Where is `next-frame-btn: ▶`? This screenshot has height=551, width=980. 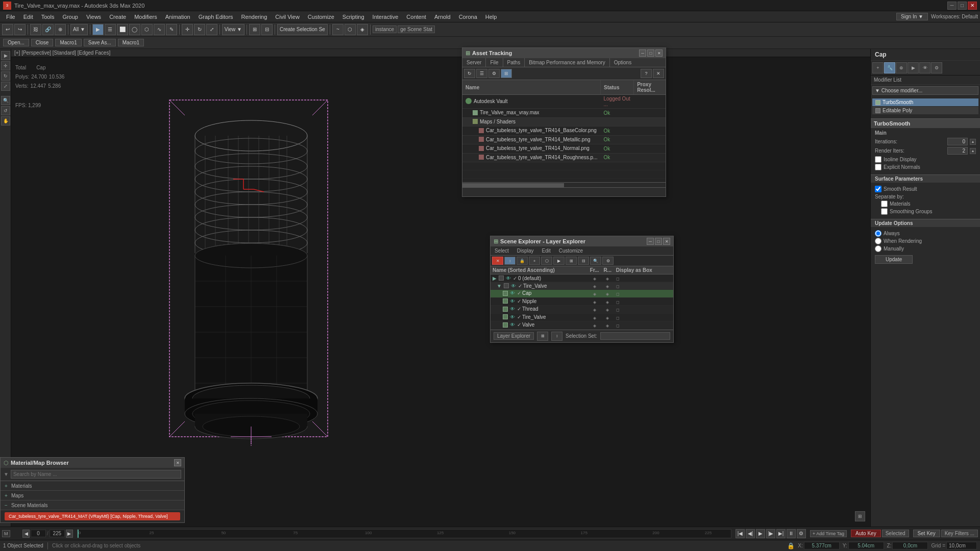 next-frame-btn: ▶ is located at coordinates (69, 534).